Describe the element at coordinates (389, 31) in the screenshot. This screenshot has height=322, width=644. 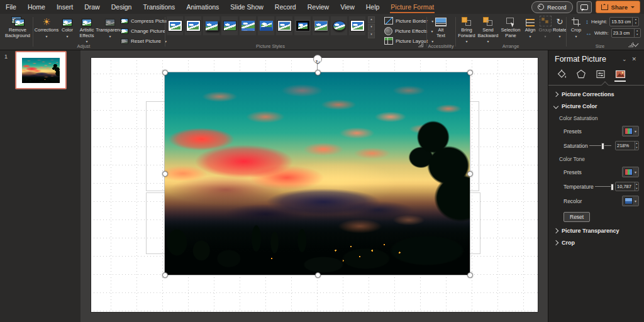
I see `picture-effects-icon` at that location.